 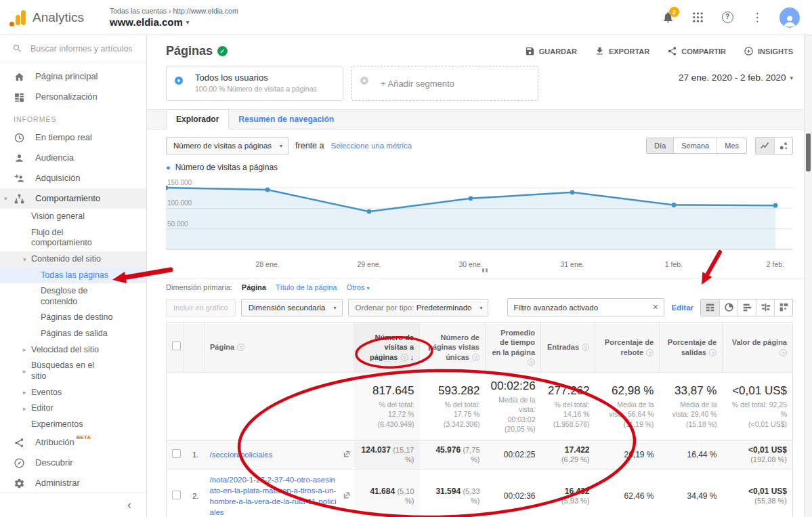 I want to click on select-metric-link: Seleccione una métrica, so click(x=372, y=146).